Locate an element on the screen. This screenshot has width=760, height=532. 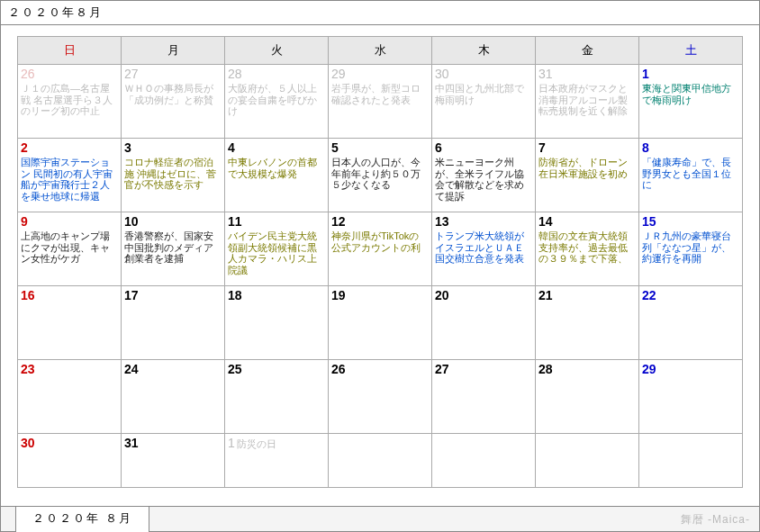
calendar-cell: 14韓国の文在寅大統領支持率が、過去最低の３９％まで下落、 is located at coordinates (587, 249).